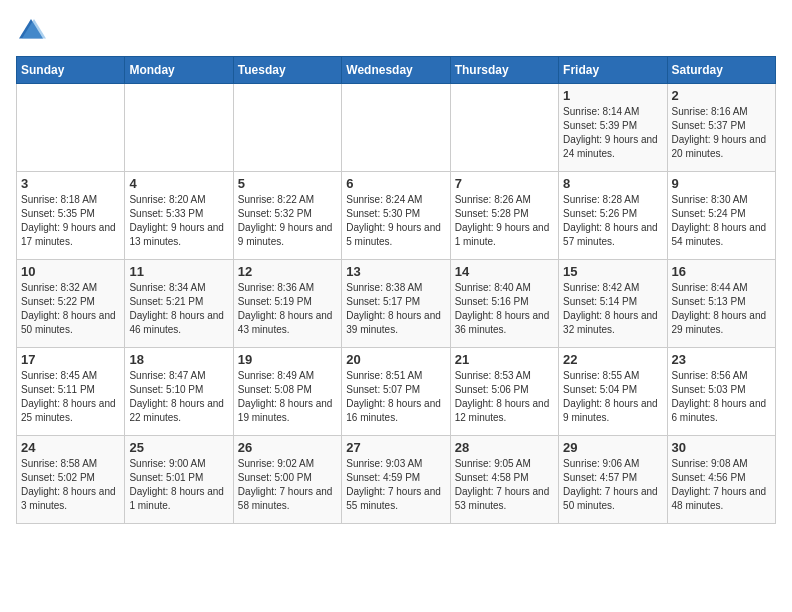 The image size is (792, 612). I want to click on calendar-cell: 20Sunrise: 8:51 AM Sunset: 5:07 PM Dayli…, so click(396, 392).